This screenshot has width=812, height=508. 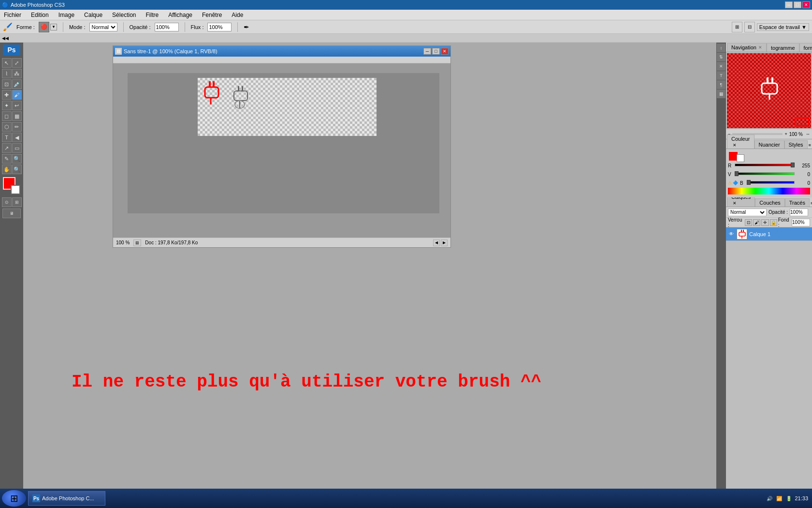 What do you see at coordinates (7, 137) in the screenshot?
I see `text-tool: T` at bounding box center [7, 137].